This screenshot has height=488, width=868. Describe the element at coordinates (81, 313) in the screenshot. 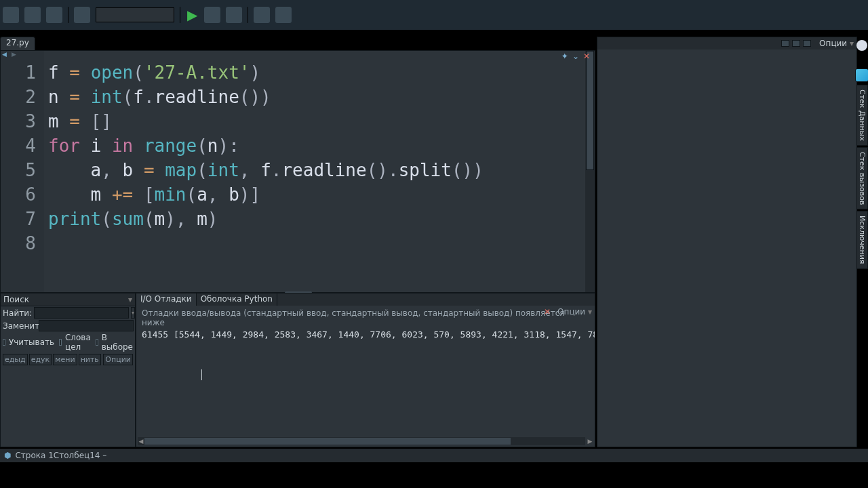

I see `find-input` at that location.